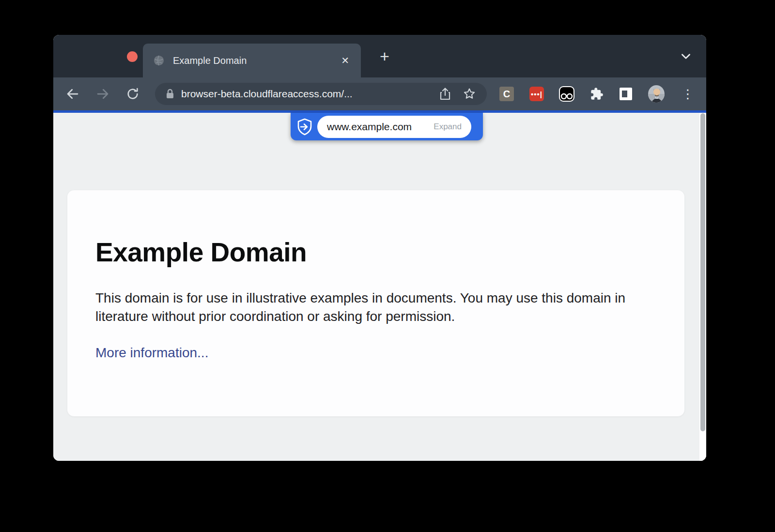 The image size is (775, 532). I want to click on back-button, so click(73, 94).